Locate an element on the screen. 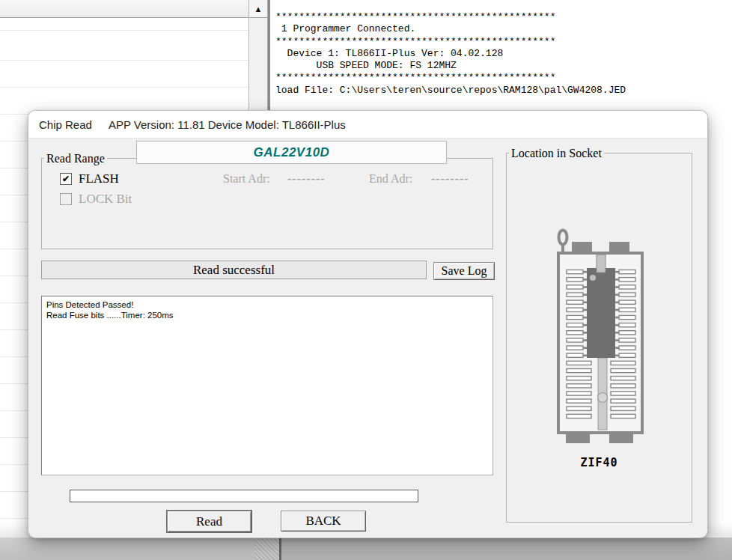  read-button: Read is located at coordinates (210, 521).